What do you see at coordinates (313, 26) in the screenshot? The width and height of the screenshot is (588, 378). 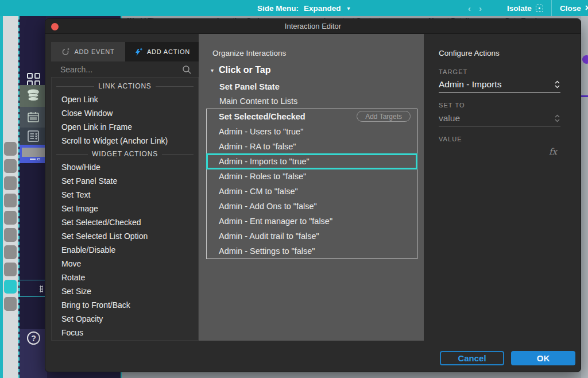 I see `dialog-titlebar: Interaction Editor` at bounding box center [313, 26].